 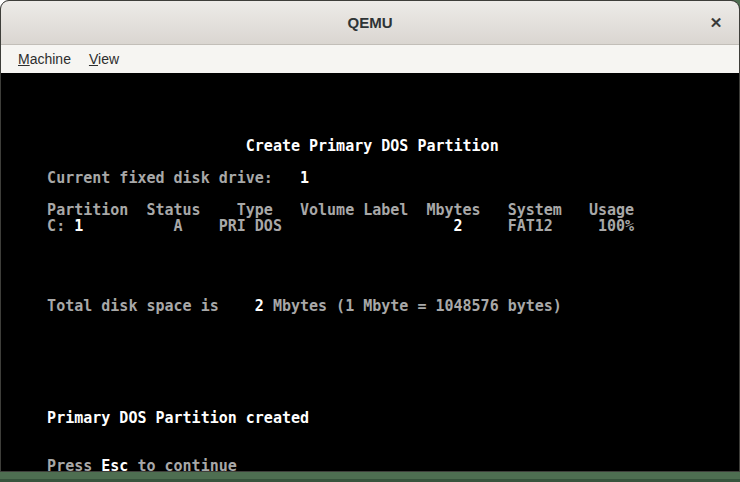 What do you see at coordinates (370, 22) in the screenshot?
I see `window-title: QEMU` at bounding box center [370, 22].